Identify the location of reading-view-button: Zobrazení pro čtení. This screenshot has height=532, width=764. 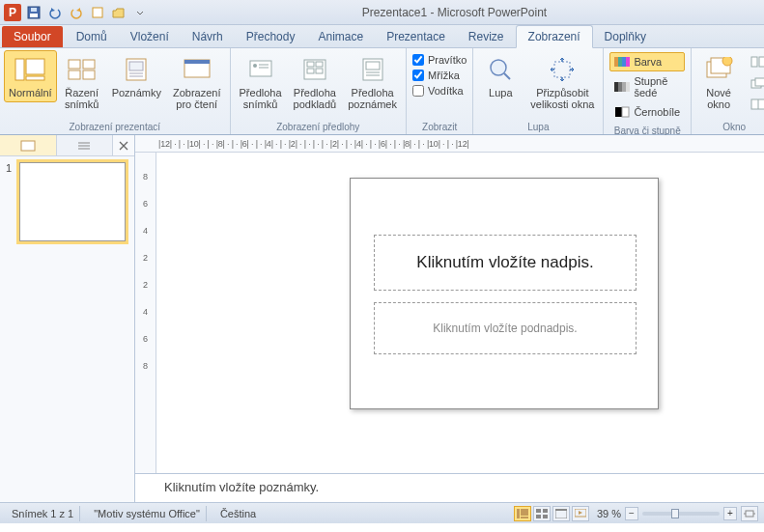
(197, 82).